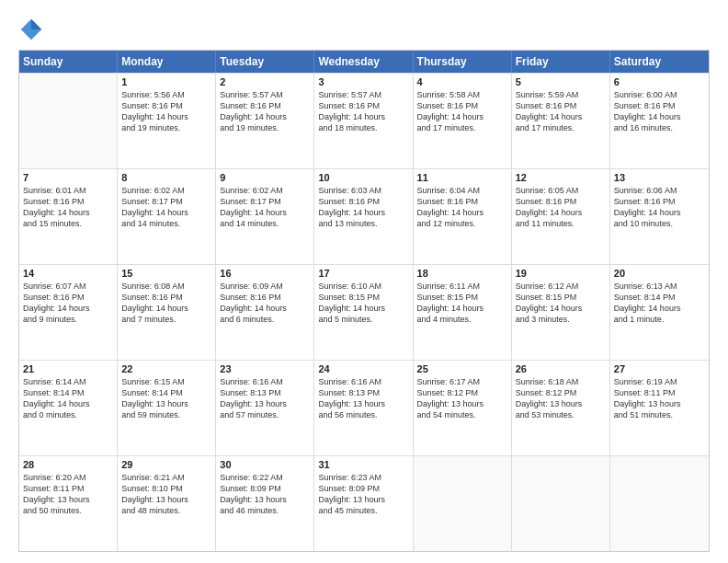 Image resolution: width=728 pixels, height=563 pixels. Describe the element at coordinates (265, 178) in the screenshot. I see `day-number: 9` at that location.